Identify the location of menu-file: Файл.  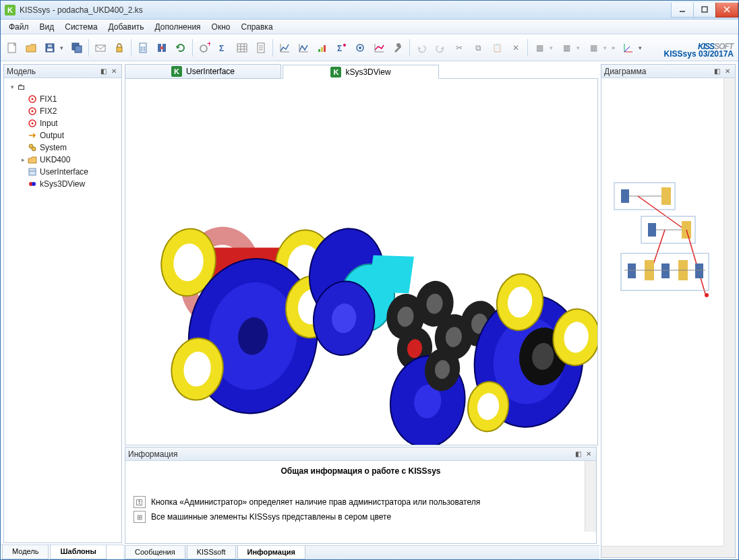
(19, 27).